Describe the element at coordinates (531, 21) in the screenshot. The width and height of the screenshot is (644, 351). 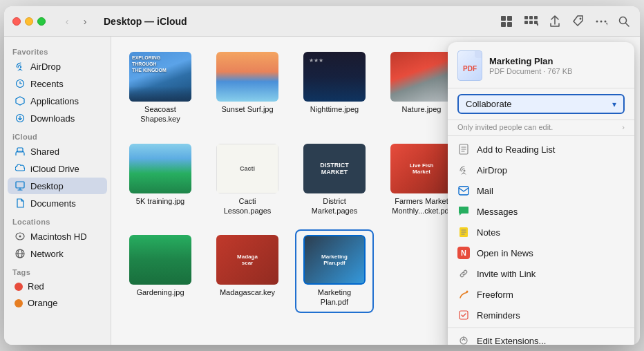
I see `sort-button: ▾` at that location.